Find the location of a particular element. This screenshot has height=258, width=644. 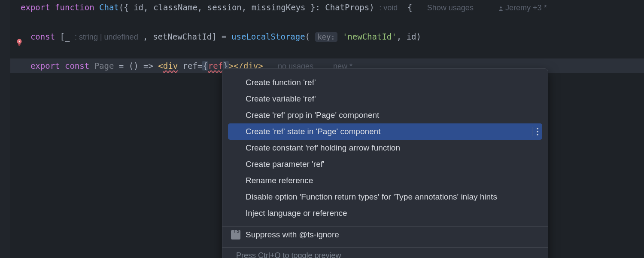

intention-bulb-icon is located at coordinates (19, 43).